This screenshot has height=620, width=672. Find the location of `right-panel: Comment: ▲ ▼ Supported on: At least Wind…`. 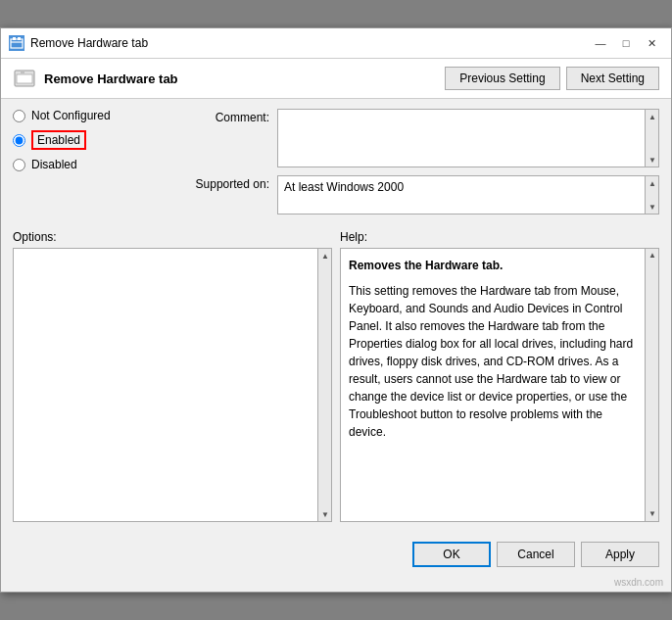

right-panel: Comment: ▲ ▼ Supported on: At least Wind… is located at coordinates (420, 166).